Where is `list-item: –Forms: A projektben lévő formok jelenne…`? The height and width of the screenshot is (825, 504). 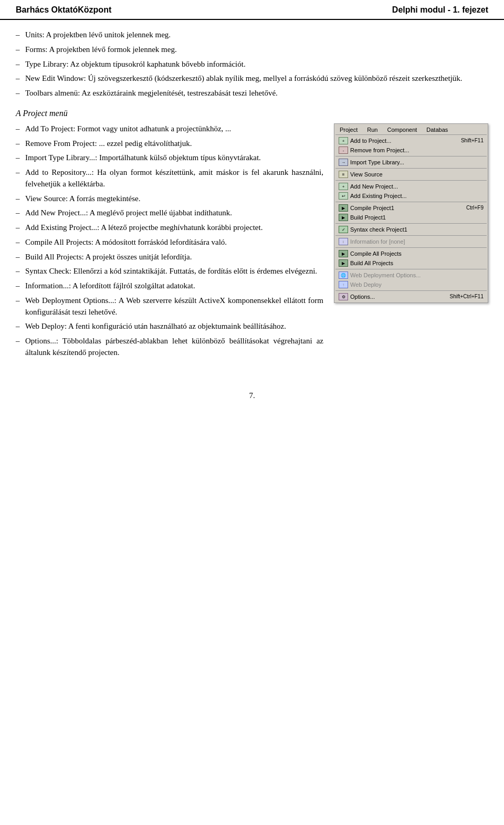
list-item: –Forms: A projektben lévő formok jelenne… is located at coordinates (252, 50).